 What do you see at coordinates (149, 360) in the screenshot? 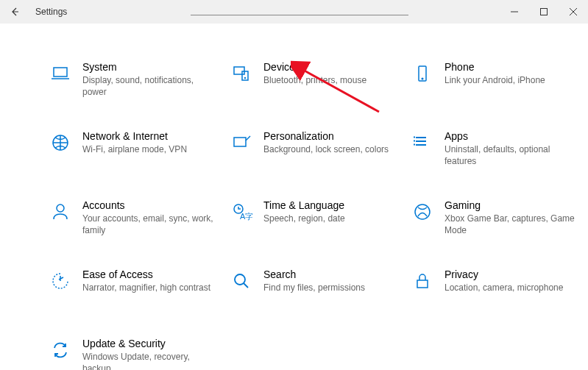
I see `tile-desc: Windows Update, recovery, backup` at bounding box center [149, 360].